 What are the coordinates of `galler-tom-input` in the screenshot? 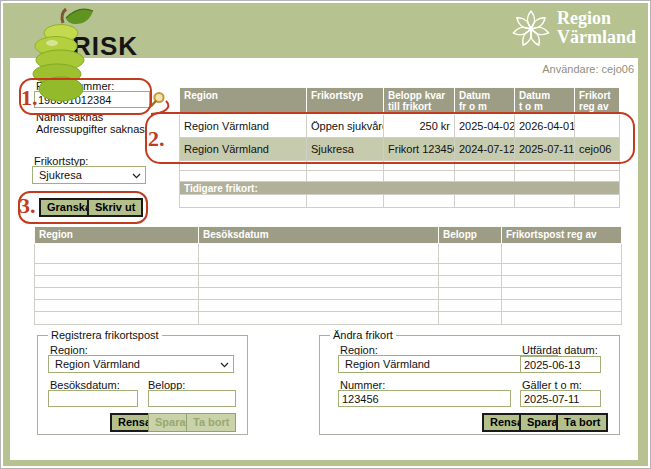 It's located at (560, 398).